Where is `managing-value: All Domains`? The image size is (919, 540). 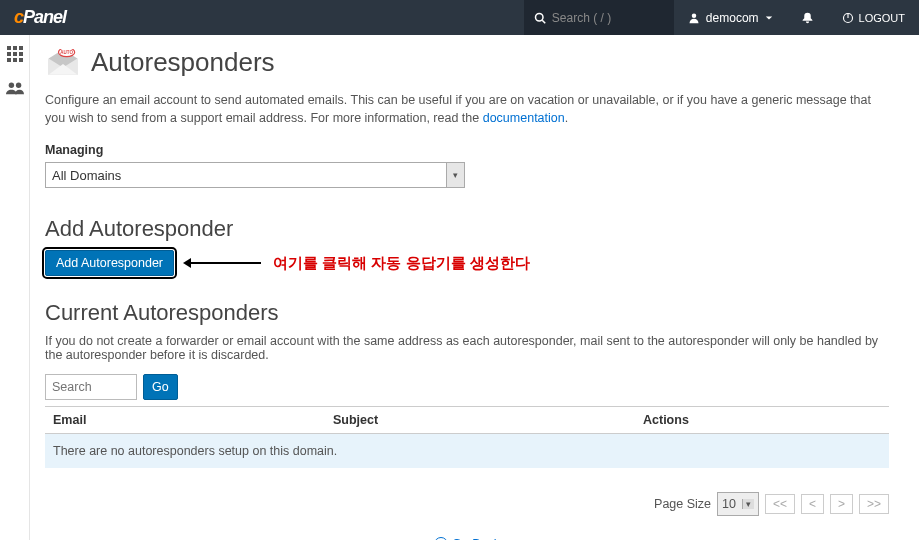 managing-value: All Domains is located at coordinates (86, 176).